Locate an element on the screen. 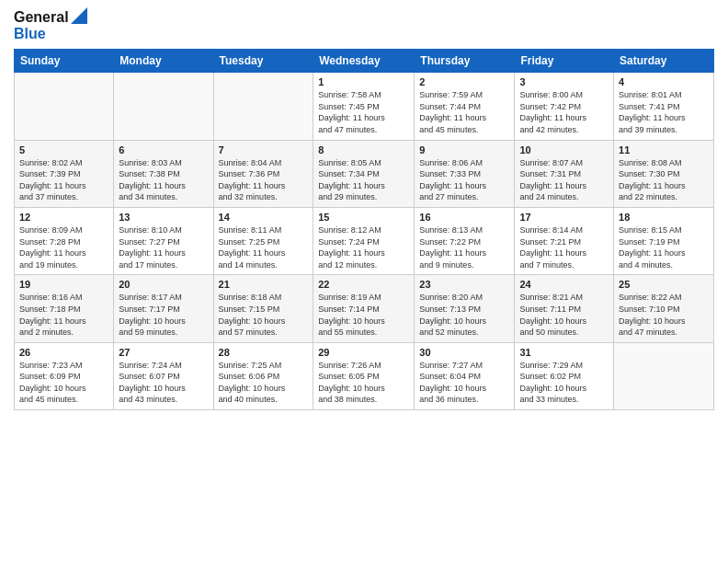  calendar-cell: 27Sunrise: 7:24 AM Sunset: 6:07 PM Dayli… is located at coordinates (164, 375).